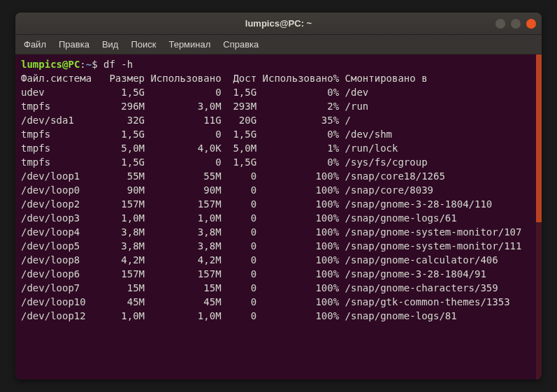  Describe the element at coordinates (278, 64) in the screenshot. I see `prompt-line: lumpics@PC:~$ df -h` at that location.